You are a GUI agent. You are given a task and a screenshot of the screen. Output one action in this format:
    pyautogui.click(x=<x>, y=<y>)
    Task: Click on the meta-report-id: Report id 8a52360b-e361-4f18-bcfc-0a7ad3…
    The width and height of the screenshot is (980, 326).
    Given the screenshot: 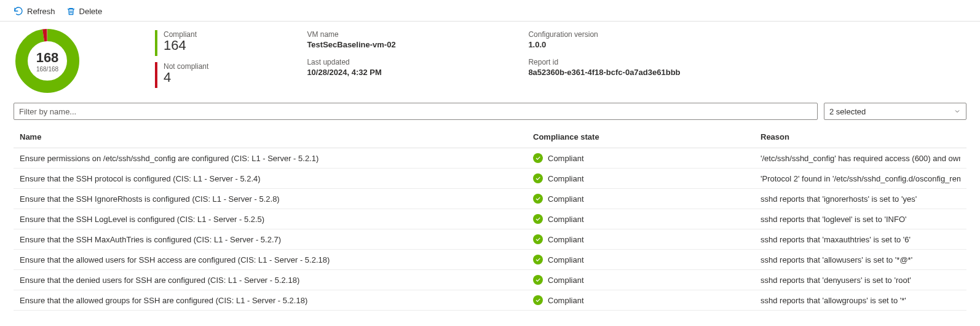 What is the action you would take?
    pyautogui.click(x=639, y=68)
    